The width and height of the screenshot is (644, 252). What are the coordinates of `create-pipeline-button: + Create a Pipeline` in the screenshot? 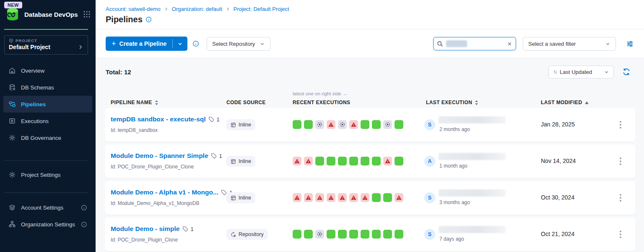 It's located at (147, 44).